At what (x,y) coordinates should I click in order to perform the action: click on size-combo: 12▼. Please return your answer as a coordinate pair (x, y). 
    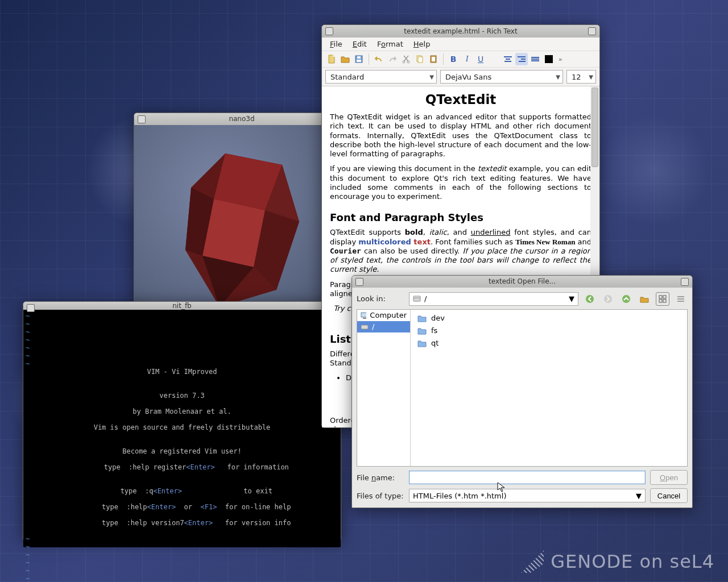
    Looking at the image, I should click on (581, 77).